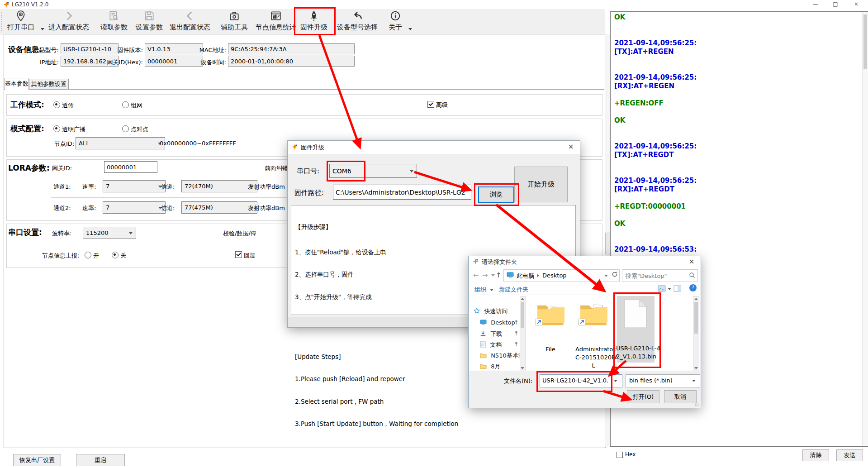 The image size is (868, 468). Describe the element at coordinates (276, 22) in the screenshot. I see `toolbar-node-stats: 节点信息统计` at that location.